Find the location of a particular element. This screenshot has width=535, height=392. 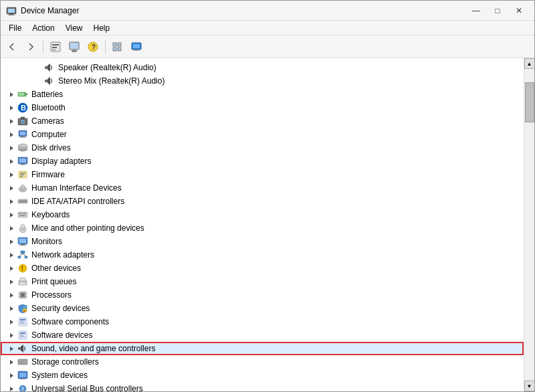

tree-arrow-securitydevices is located at coordinates (11, 308).